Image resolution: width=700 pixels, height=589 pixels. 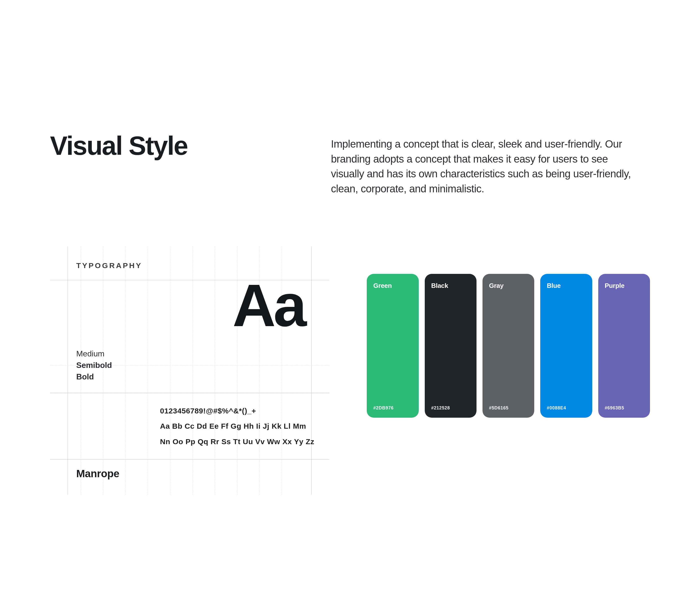 What do you see at coordinates (556, 408) in the screenshot?
I see `swatch-hex: #0088E4` at bounding box center [556, 408].